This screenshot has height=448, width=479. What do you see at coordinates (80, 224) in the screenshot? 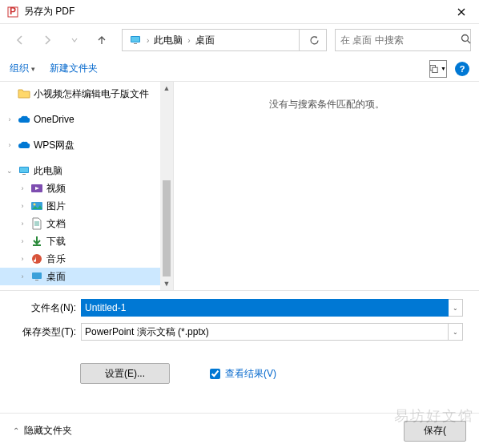
I see `tree-item-documents: › 文档` at bounding box center [80, 224].